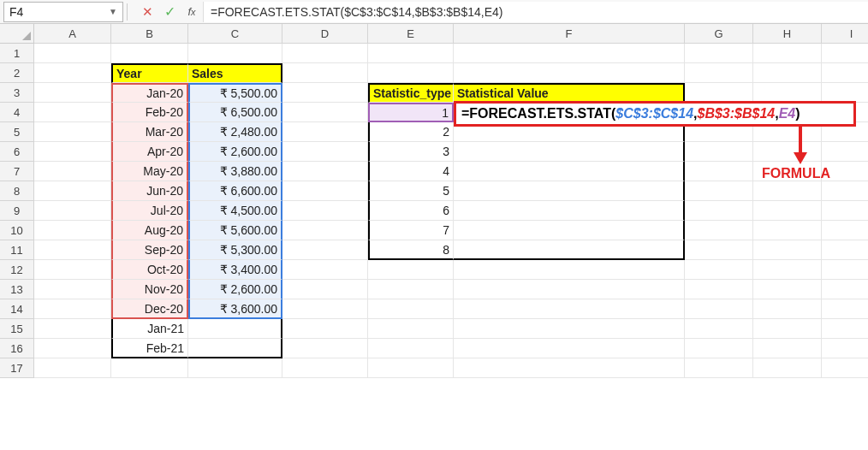 This screenshot has height=450, width=868. I want to click on row-header: 5, so click(17, 132).